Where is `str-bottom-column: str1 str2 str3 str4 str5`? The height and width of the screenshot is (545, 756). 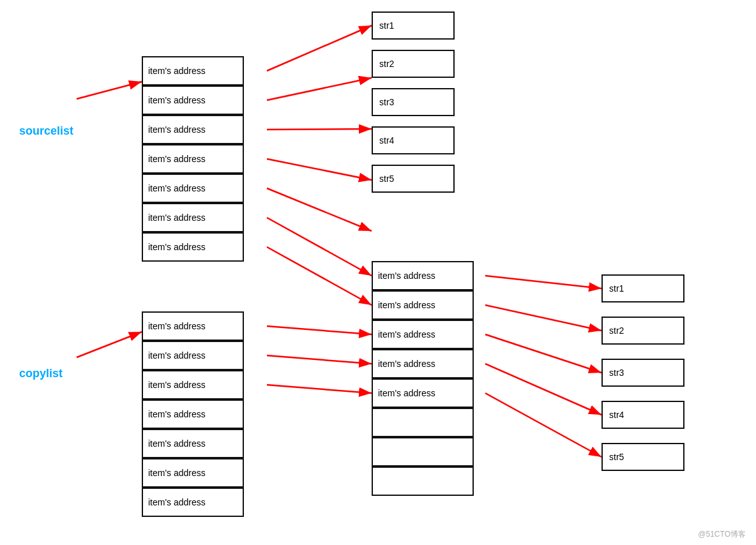
str-bottom-column: str1 str2 str3 str4 str5 is located at coordinates (643, 373).